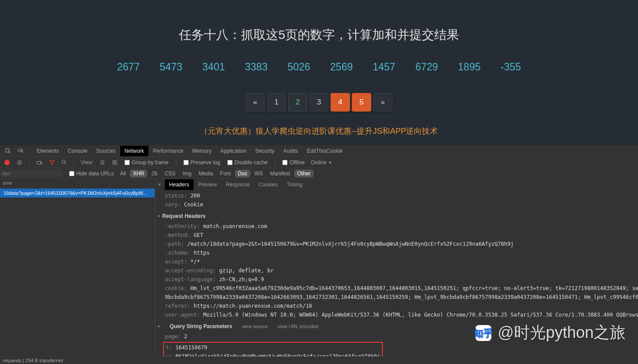 The width and height of the screenshot is (638, 364). Describe the element at coordinates (238, 185) in the screenshot. I see `detail-tab-response: Response` at that location.